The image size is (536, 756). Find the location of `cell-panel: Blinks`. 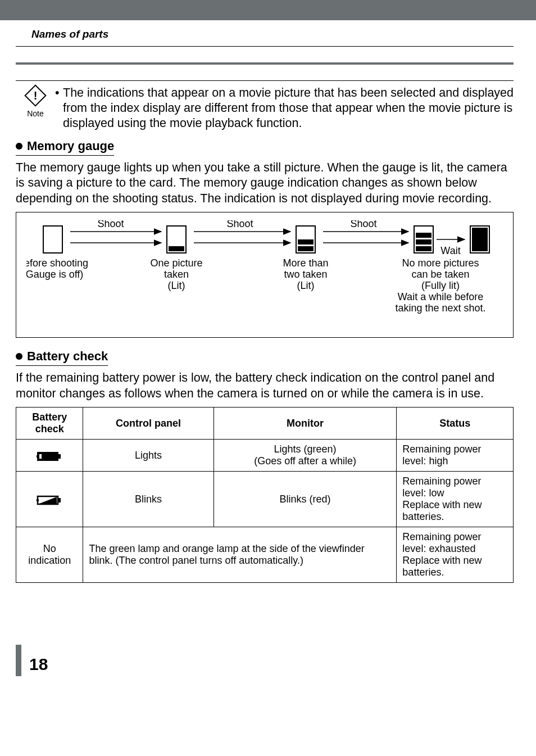

cell-panel: Blinks is located at coordinates (148, 499).